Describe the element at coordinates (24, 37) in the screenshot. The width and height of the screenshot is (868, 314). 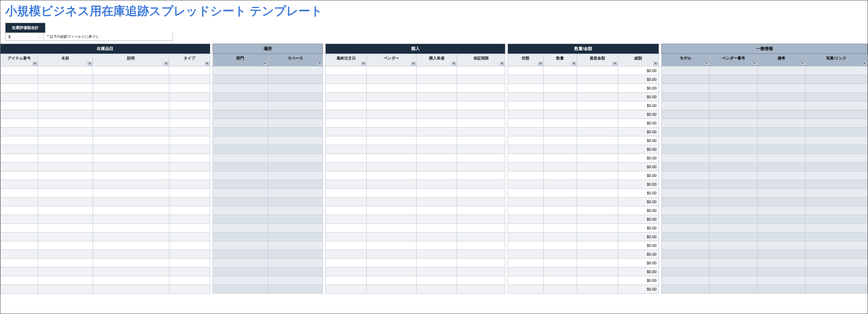
I see `valuation-value-cell: $ -` at that location.